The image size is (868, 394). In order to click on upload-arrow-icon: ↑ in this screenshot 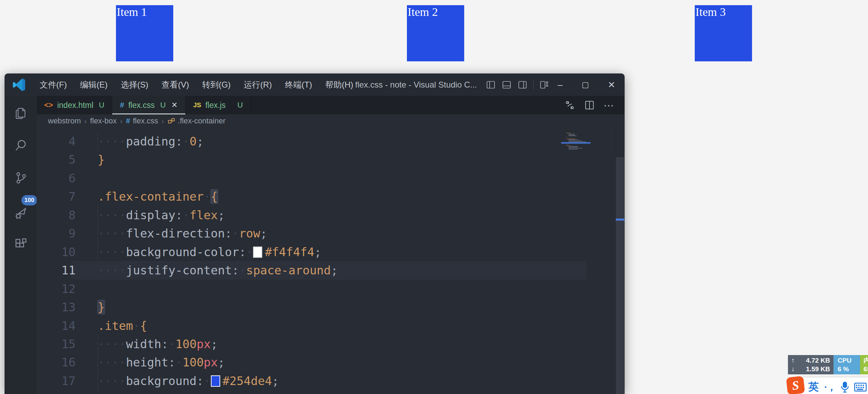, I will do `click(793, 361)`.